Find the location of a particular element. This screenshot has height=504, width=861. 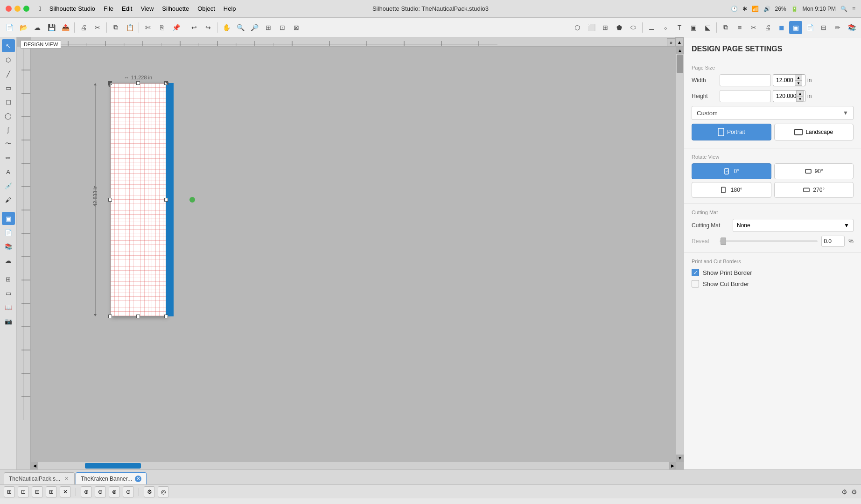

handle-mid-right is located at coordinates (166, 200).